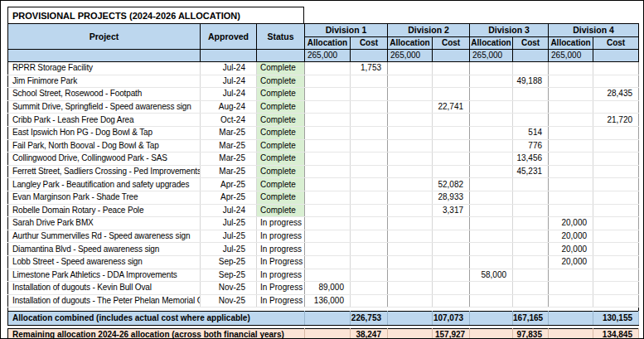  Describe the element at coordinates (346, 31) in the screenshot. I see `column-header-division-1: Division 1` at that location.